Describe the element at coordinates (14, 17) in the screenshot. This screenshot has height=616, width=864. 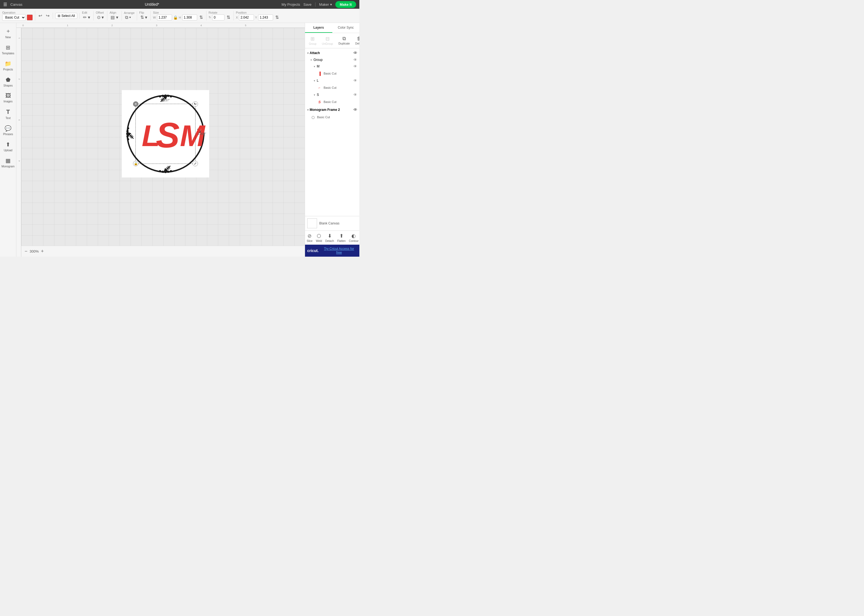
I see `operation-select: Basic Cut` at that location.